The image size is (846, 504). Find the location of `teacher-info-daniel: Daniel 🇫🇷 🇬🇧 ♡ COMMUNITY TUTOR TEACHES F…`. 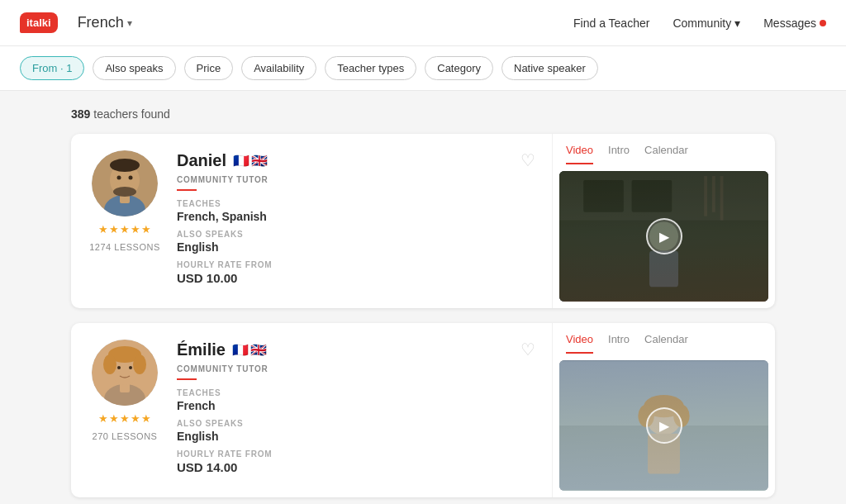

teacher-info-daniel: Daniel 🇫🇷 🇬🇧 ♡ COMMUNITY TUTOR TEACHES F… is located at coordinates (356, 221).